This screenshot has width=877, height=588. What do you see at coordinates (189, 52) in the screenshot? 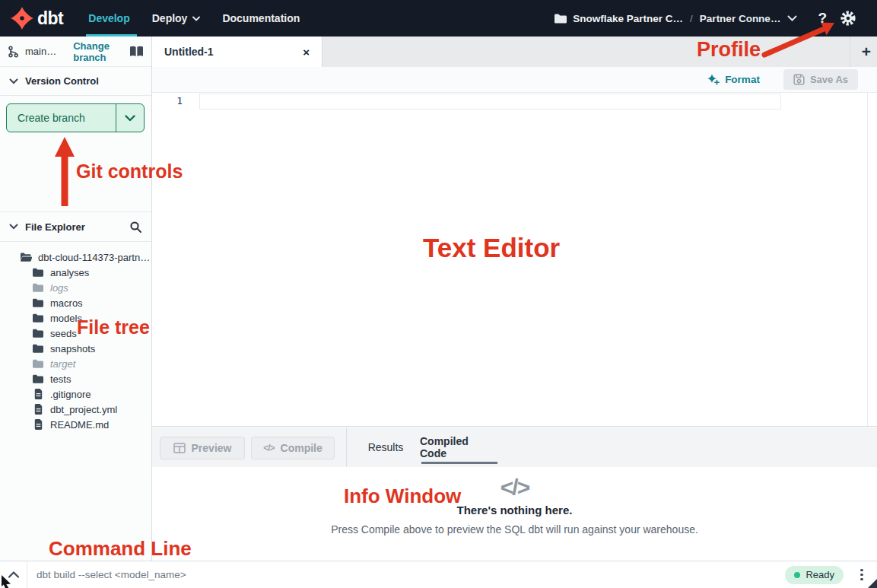
I see `tab-title: Untitled-1` at bounding box center [189, 52].